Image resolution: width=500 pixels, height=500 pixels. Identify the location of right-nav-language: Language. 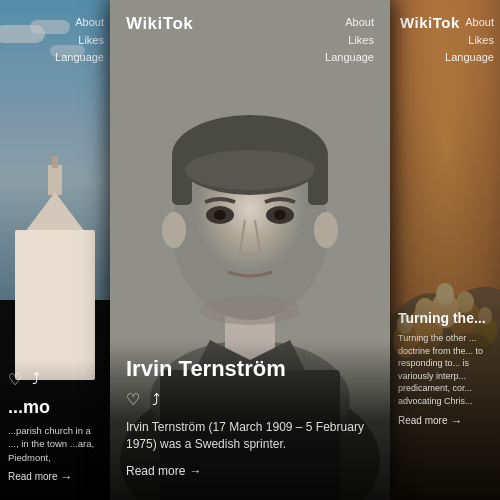
(470, 58).